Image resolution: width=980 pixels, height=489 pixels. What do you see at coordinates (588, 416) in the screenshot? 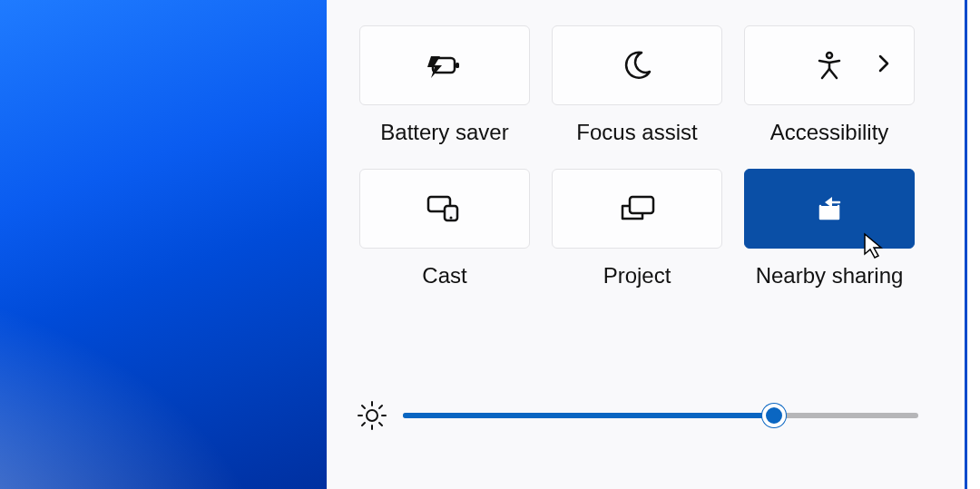
I see `brightness-slider-fill` at bounding box center [588, 416].